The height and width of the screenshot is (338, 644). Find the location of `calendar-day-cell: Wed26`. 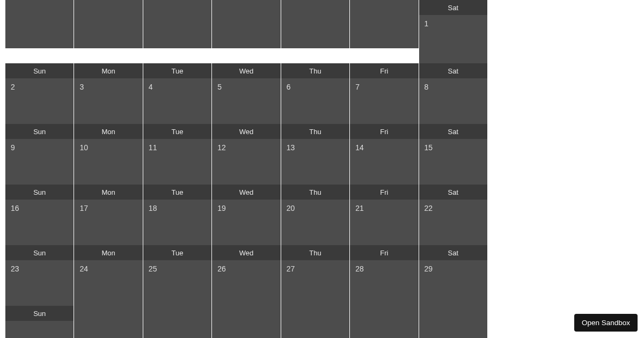

calendar-day-cell: Wed26 is located at coordinates (246, 276).